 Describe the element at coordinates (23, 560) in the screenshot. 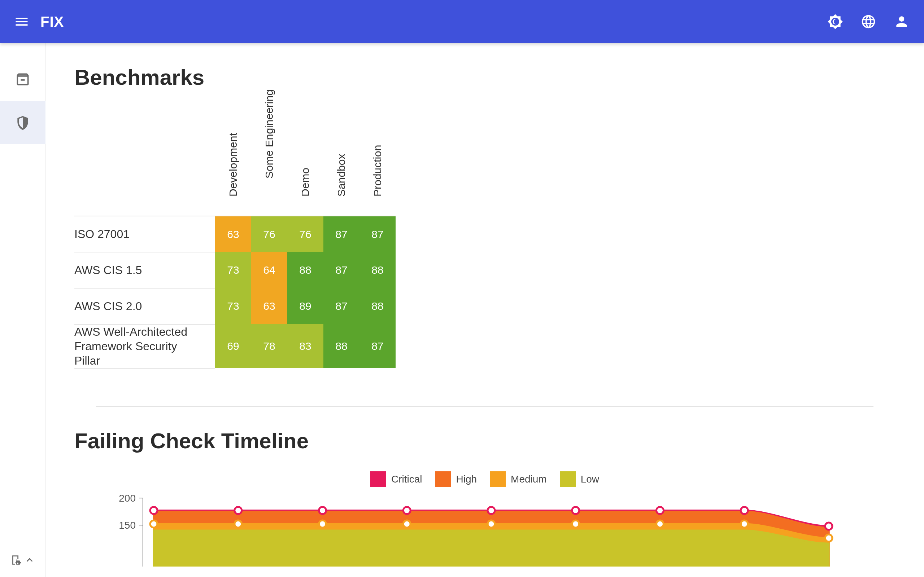

I see `sidebar-settings-button` at that location.